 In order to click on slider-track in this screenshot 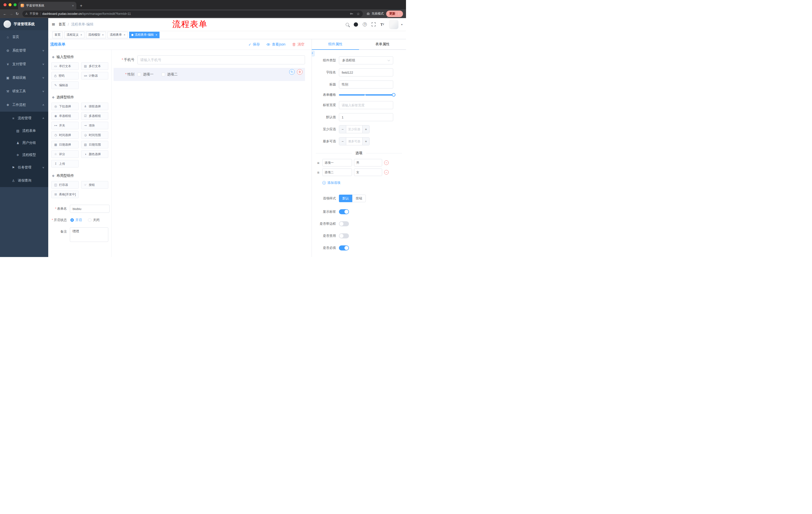, I will do `click(366, 95)`.